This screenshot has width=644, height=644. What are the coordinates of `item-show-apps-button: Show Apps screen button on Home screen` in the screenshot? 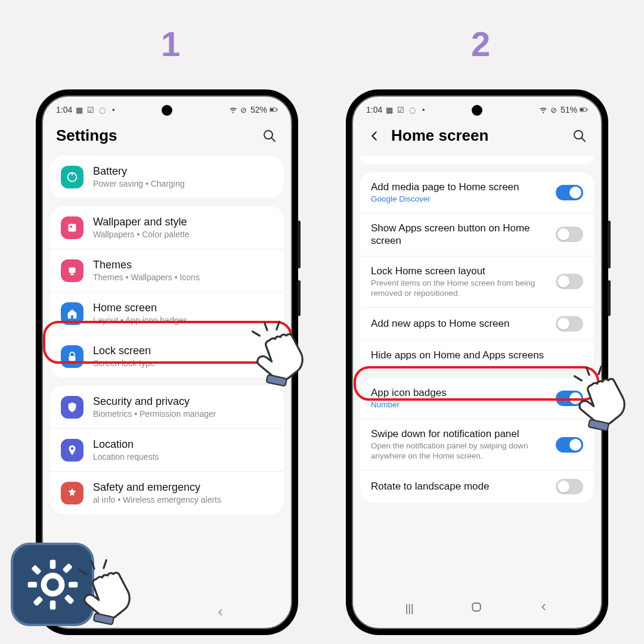 It's located at (477, 234).